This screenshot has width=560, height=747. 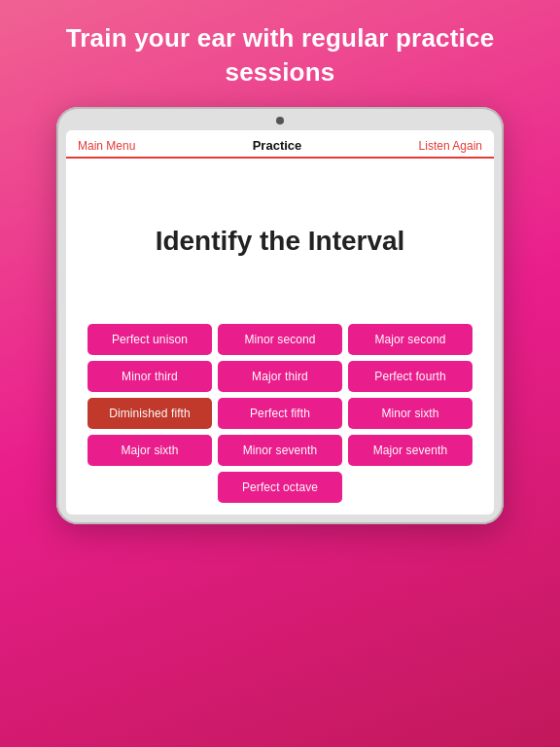 I want to click on interval-button: Major third, so click(x=280, y=376).